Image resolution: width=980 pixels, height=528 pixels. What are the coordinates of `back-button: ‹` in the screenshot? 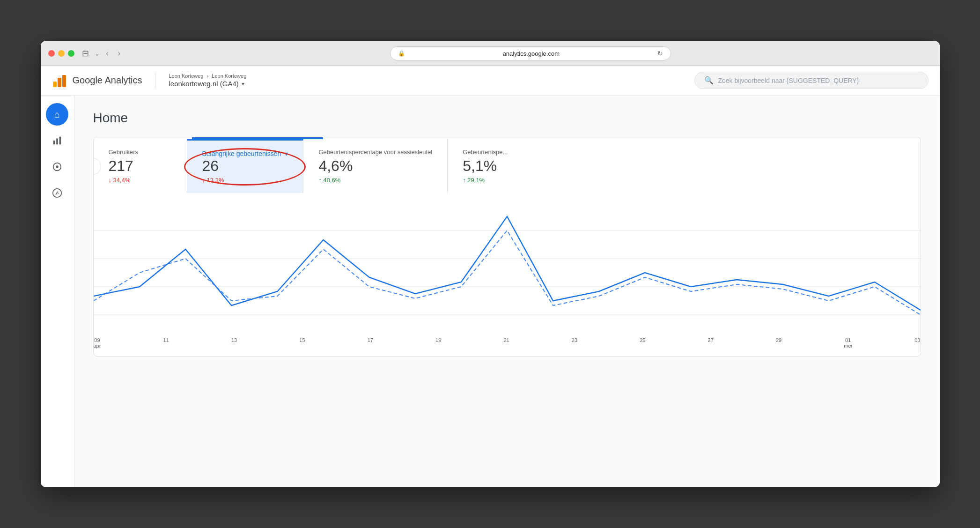 It's located at (108, 53).